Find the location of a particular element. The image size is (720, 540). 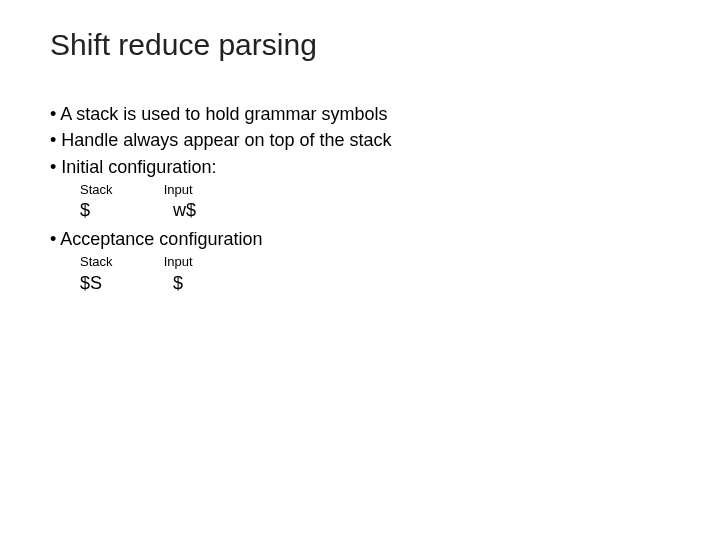

acceptance-stack: $S is located at coordinates (124, 283).